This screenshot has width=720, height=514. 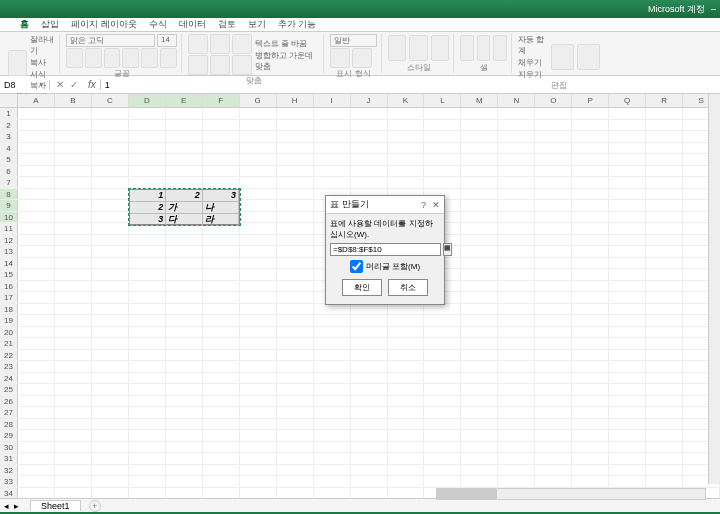 What do you see at coordinates (184, 196) in the screenshot?
I see `cell-E8: 2` at bounding box center [184, 196].